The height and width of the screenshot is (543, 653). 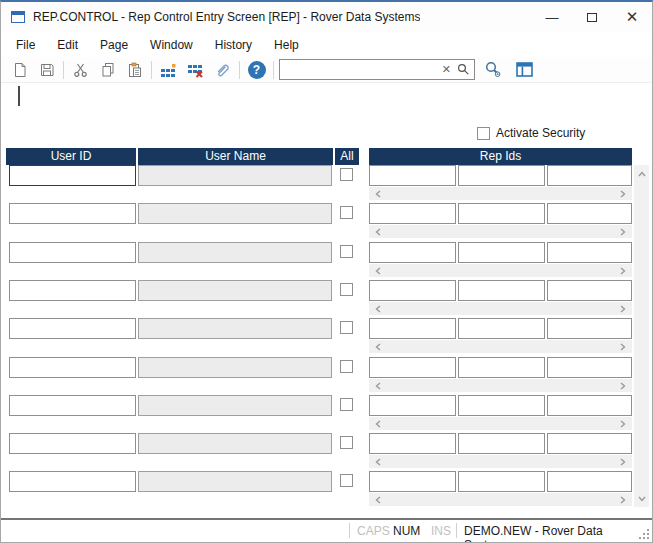 What do you see at coordinates (222, 70) in the screenshot?
I see `attachment-button` at bounding box center [222, 70].